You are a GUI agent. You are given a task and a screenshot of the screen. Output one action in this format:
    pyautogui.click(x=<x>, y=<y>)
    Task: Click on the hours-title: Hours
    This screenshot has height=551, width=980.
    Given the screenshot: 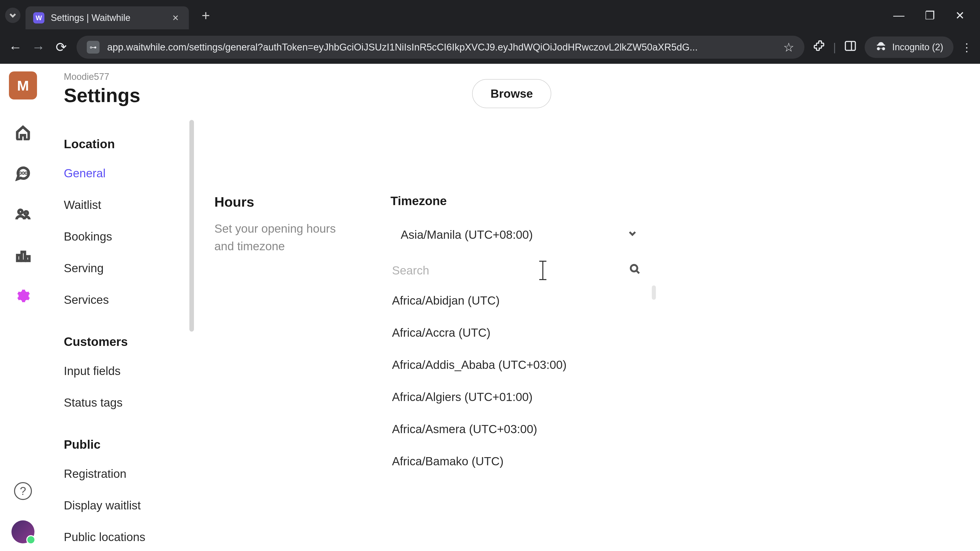 What is the action you would take?
    pyautogui.click(x=286, y=202)
    